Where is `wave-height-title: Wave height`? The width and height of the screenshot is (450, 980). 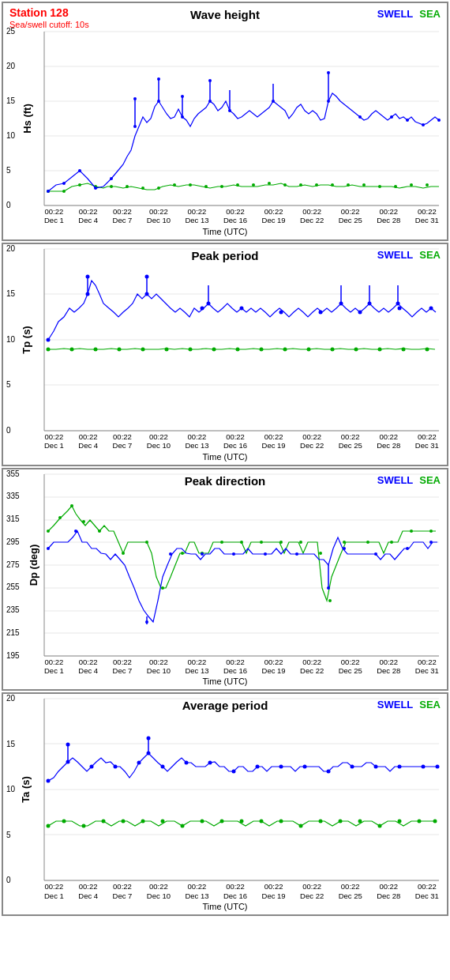 wave-height-title: Wave height is located at coordinates (225, 14).